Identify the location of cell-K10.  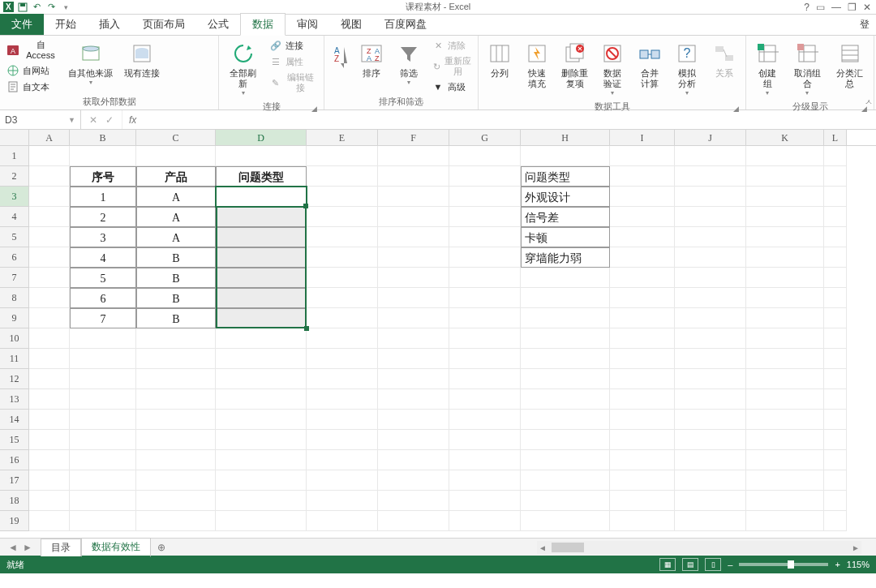
(785, 339).